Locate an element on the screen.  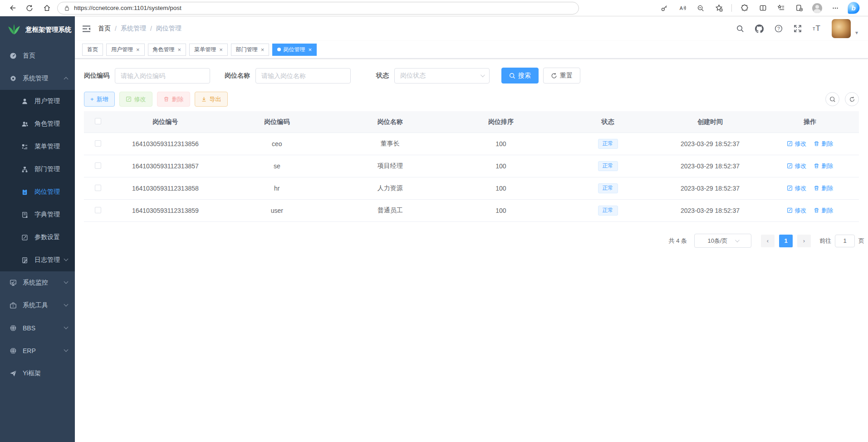
sidebar-item-label: 首页 is located at coordinates (29, 56).